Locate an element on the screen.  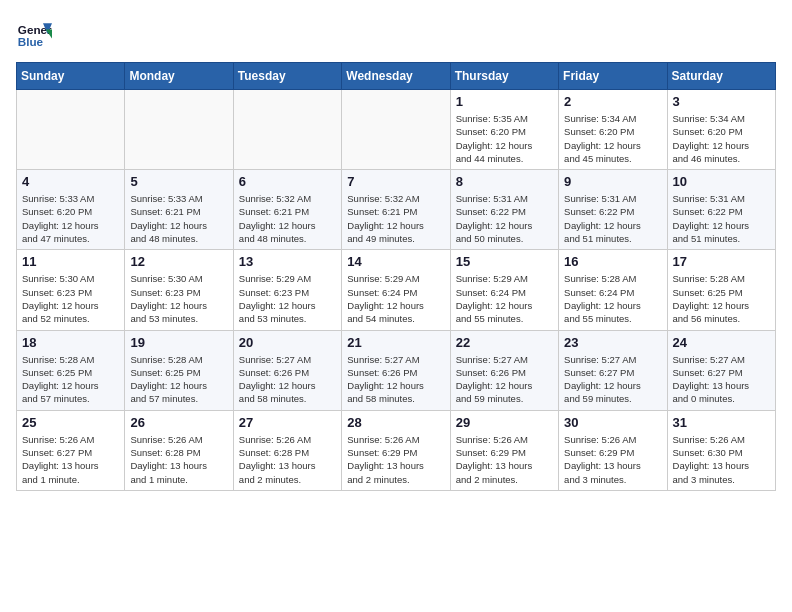
day-number: 11 is located at coordinates (70, 262).